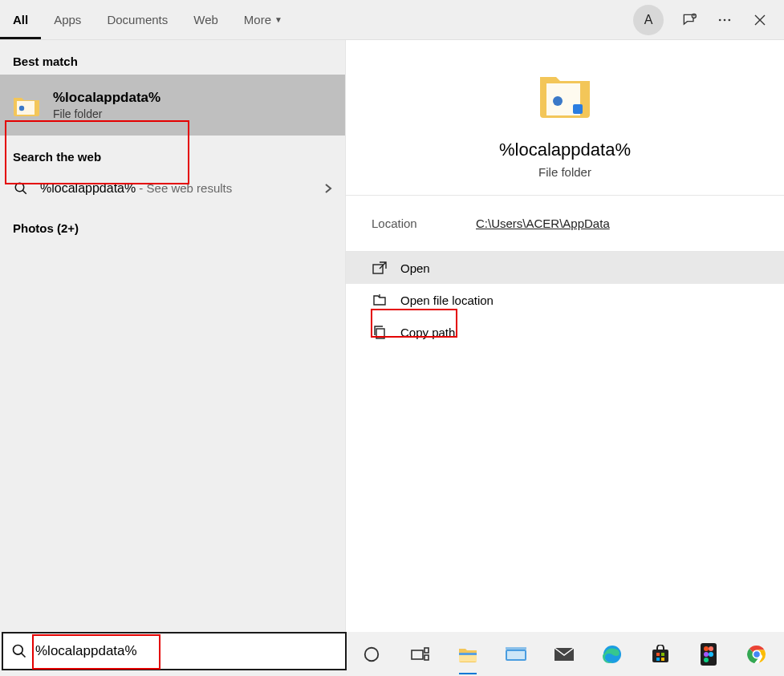 The image size is (784, 676). What do you see at coordinates (565, 172) in the screenshot?
I see `preview-subtitle: File folder` at bounding box center [565, 172].